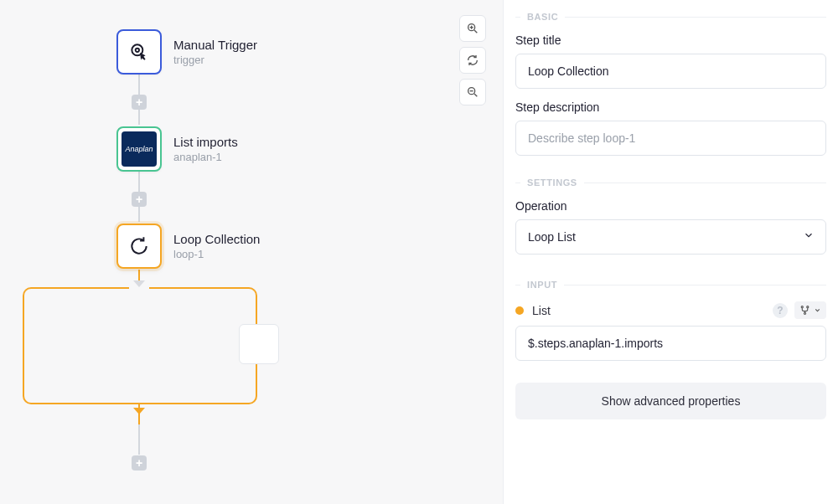  I want to click on zoom-out-icon, so click(473, 92).